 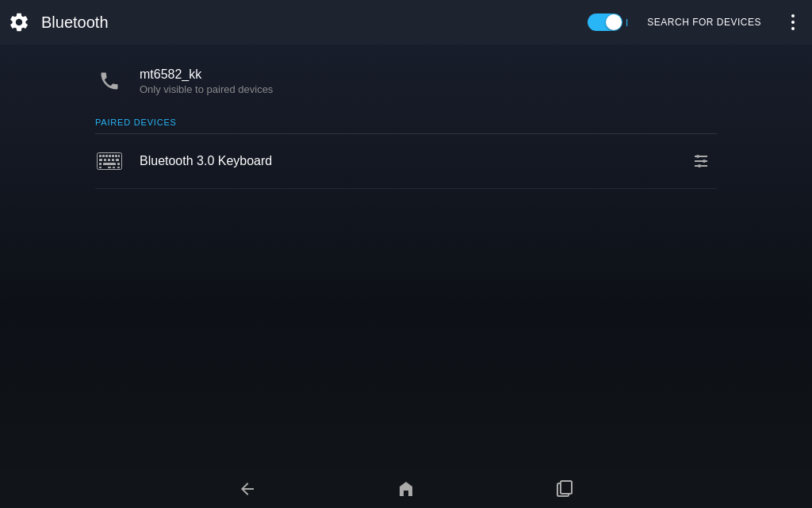 I want to click on navigation-bar, so click(x=406, y=489).